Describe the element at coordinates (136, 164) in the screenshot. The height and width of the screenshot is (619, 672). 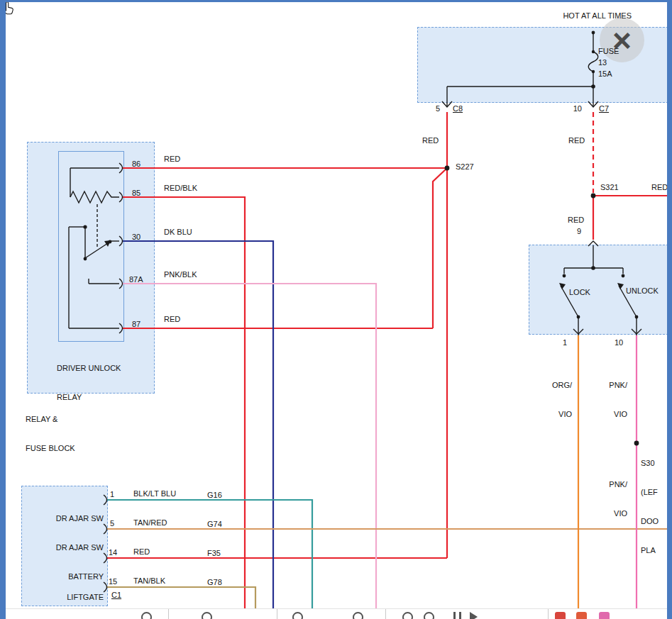
I see `relay-pin-86-label: 86` at that location.